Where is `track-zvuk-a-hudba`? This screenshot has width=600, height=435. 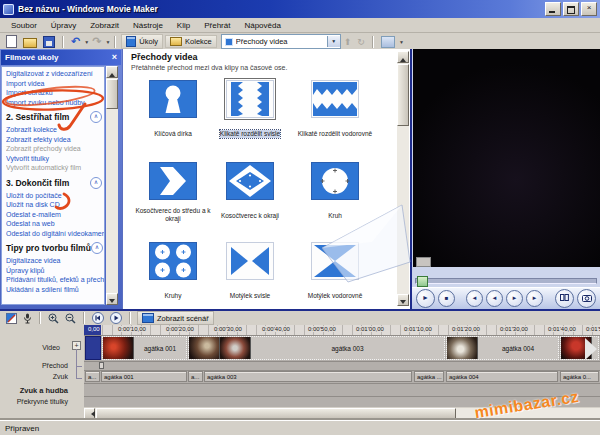
track-zvuk-a-hudba is located at coordinates (342, 390).